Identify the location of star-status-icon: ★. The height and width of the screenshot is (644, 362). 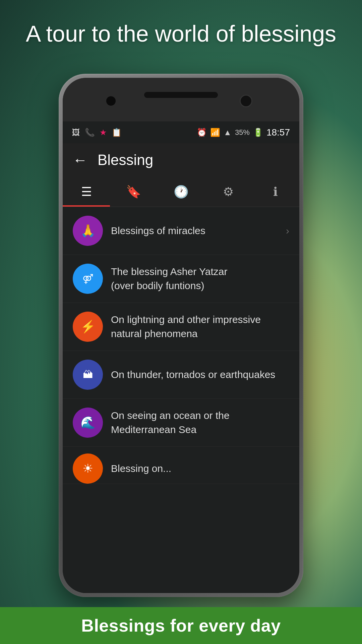
(103, 132).